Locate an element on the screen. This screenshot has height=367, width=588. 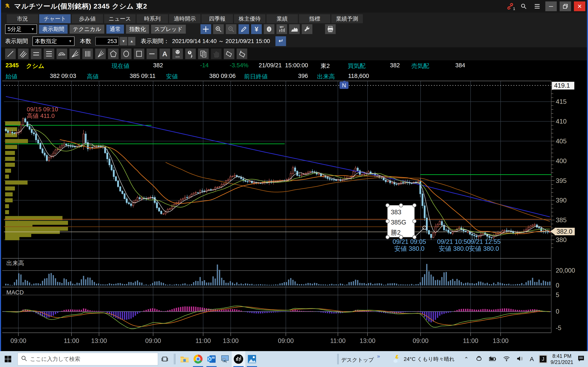
my-chart-icon: MY is located at coordinates (282, 29).